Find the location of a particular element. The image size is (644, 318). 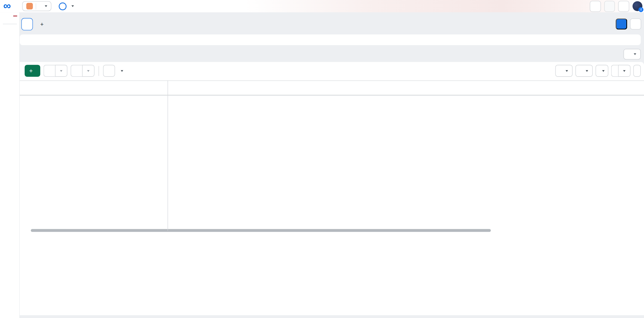

refresh-button is located at coordinates (595, 6).